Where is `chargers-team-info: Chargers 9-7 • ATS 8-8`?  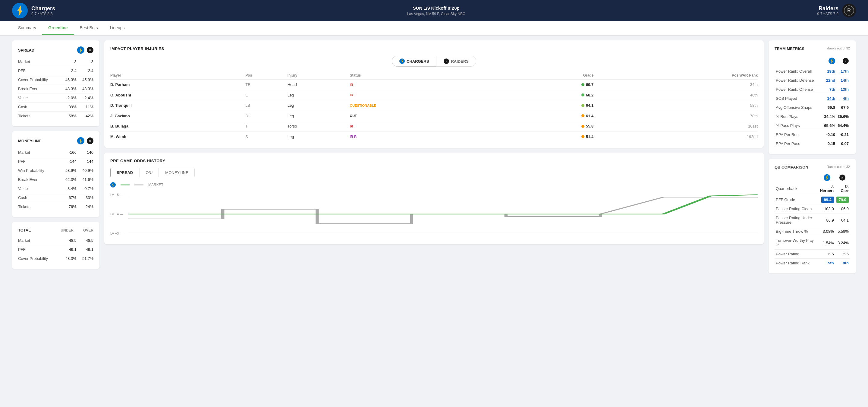 chargers-team-info: Chargers 9-7 • ATS 8-8 is located at coordinates (34, 11).